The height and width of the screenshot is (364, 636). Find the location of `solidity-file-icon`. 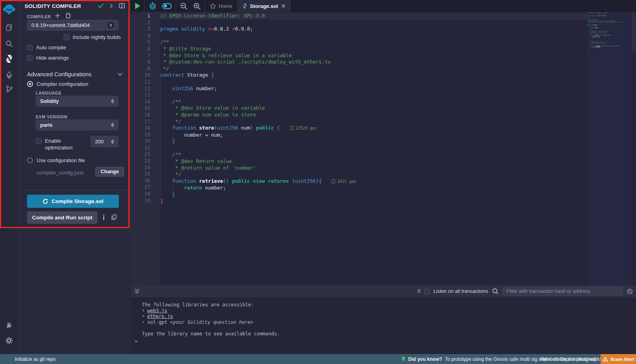

solidity-file-icon is located at coordinates (245, 6).